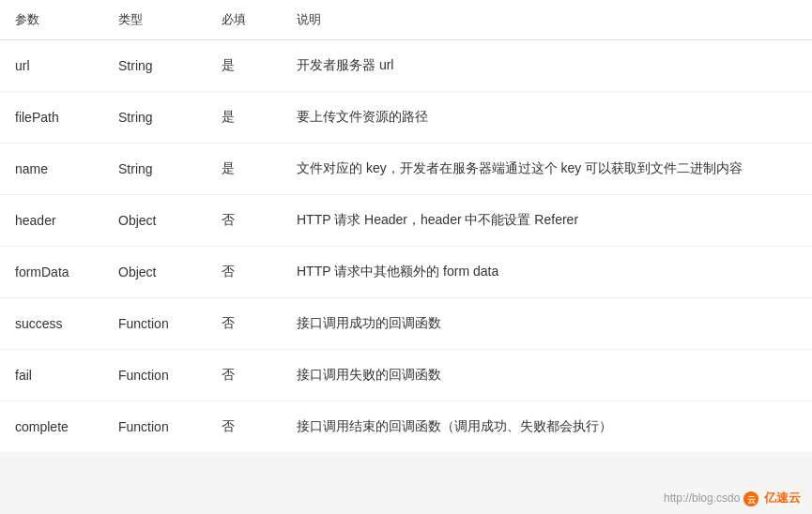 The image size is (812, 514). Describe the element at coordinates (772, 498) in the screenshot. I see `watermark-brand: 云 亿速云` at that location.